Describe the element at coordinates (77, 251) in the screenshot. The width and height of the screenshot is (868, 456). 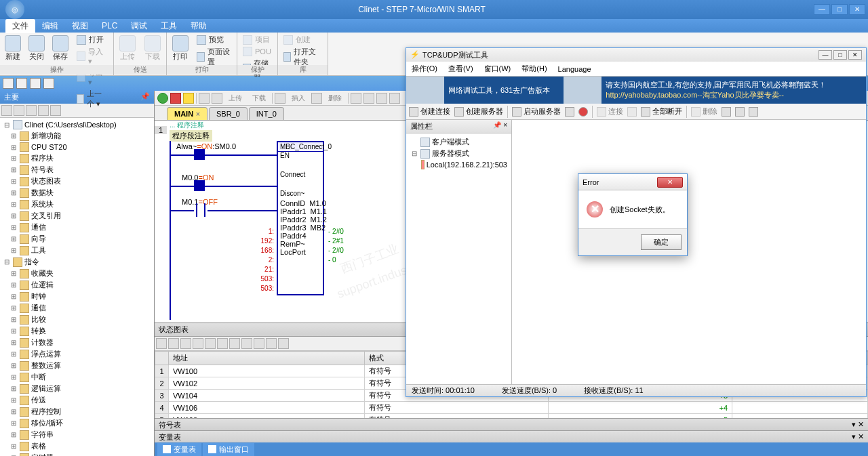
I see `tree-node: ⊞工具` at that location.